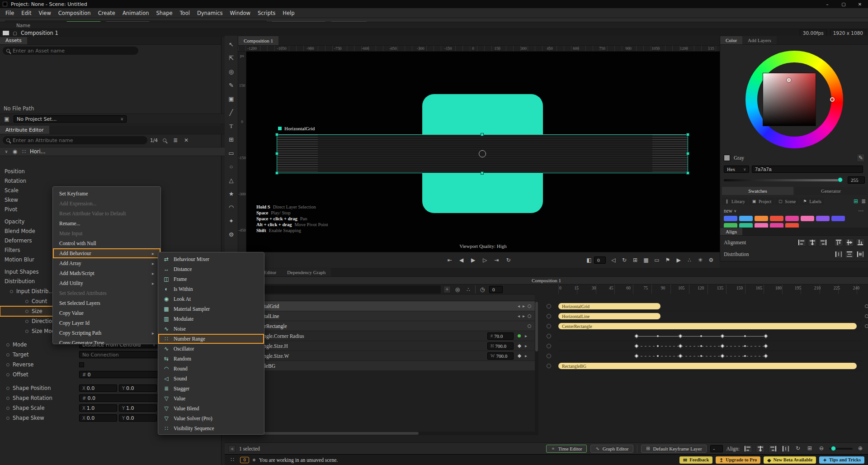 The width and height of the screenshot is (868, 465). I want to click on attribute-checkbox, so click(81, 365).